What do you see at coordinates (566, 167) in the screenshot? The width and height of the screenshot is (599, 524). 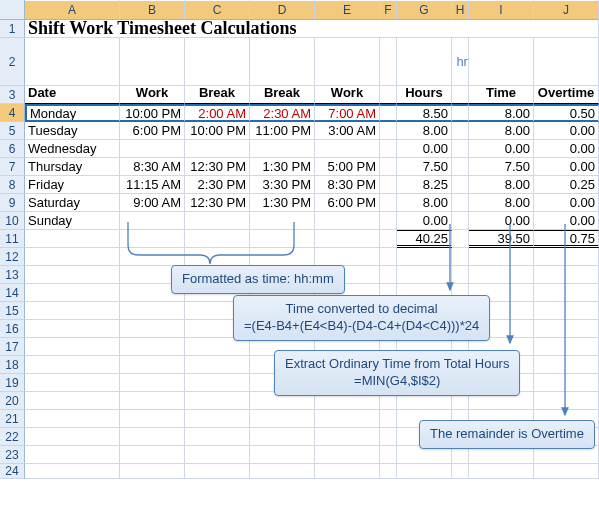 I see `overtime-cell: 0.00` at bounding box center [566, 167].